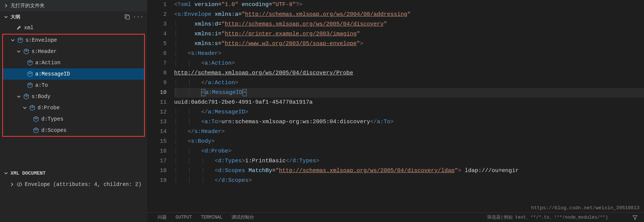  What do you see at coordinates (74, 63) in the screenshot?
I see `tree-action: a:Action` at bounding box center [74, 63].